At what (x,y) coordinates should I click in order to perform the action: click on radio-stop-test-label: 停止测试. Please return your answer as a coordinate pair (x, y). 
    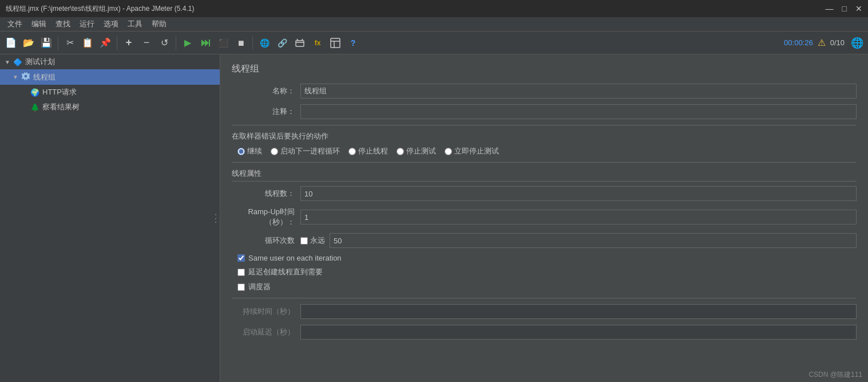
    Looking at the image, I should click on (421, 151).